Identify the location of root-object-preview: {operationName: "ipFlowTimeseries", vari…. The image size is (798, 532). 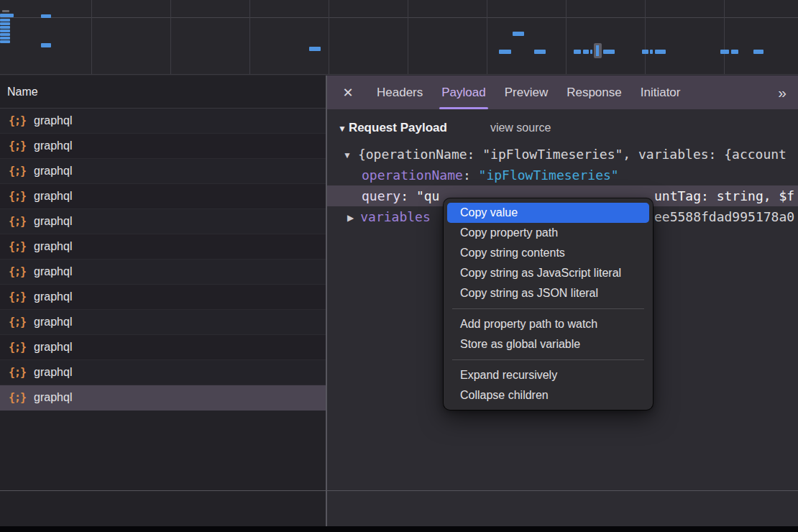
(572, 154).